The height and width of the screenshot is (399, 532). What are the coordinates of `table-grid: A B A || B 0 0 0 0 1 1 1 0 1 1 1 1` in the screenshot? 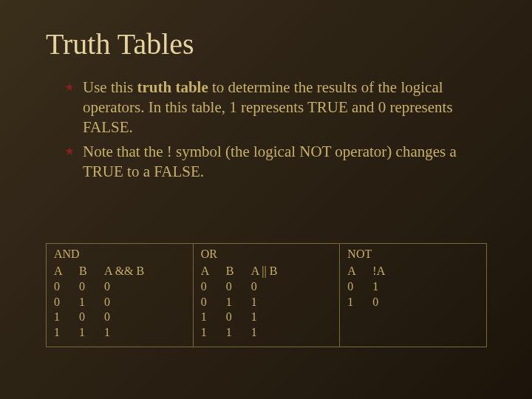 It's located at (268, 302).